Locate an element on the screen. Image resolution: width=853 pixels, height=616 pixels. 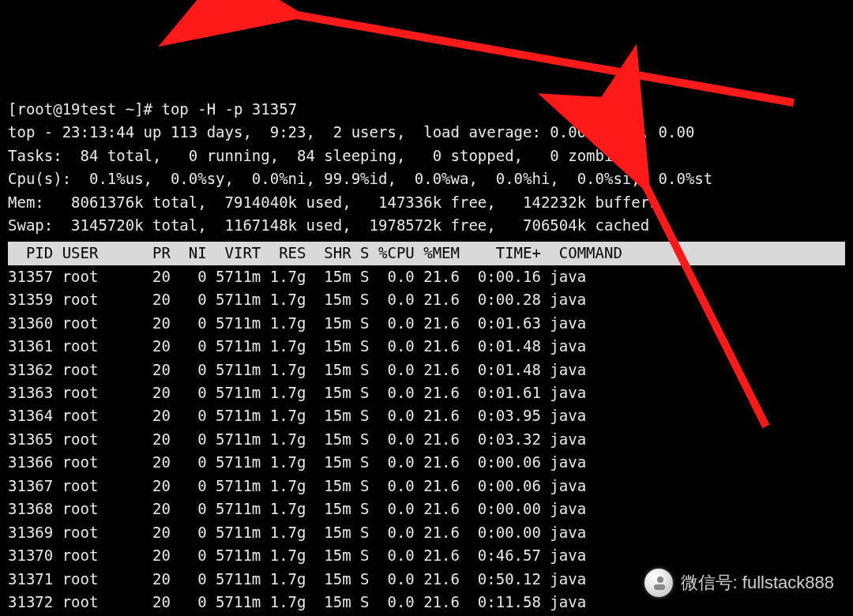
shell-command: top -H -p 31357 is located at coordinates (229, 109).